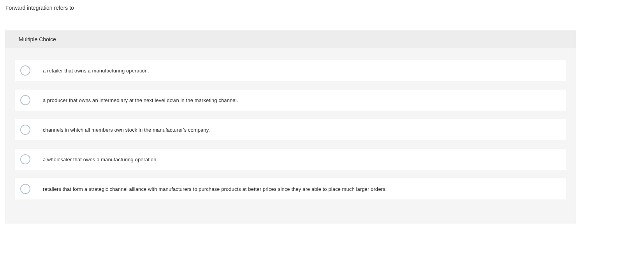 The height and width of the screenshot is (275, 644). Describe the element at coordinates (290, 39) in the screenshot. I see `mc-header: Multiple Choice` at that location.